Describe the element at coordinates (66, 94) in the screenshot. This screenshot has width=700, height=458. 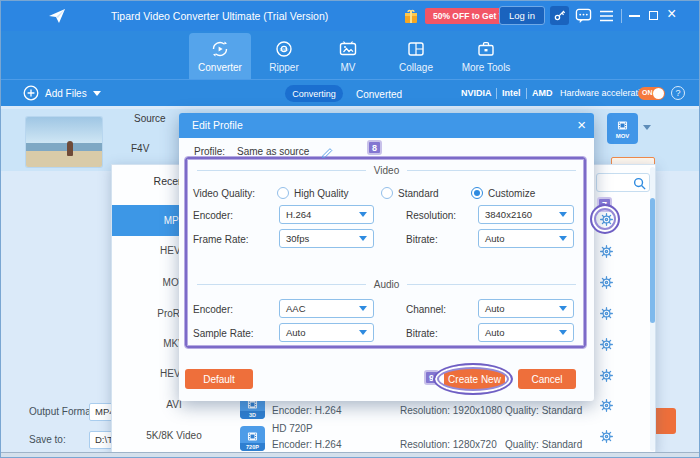
I see `add-files-label: Add Files` at that location.